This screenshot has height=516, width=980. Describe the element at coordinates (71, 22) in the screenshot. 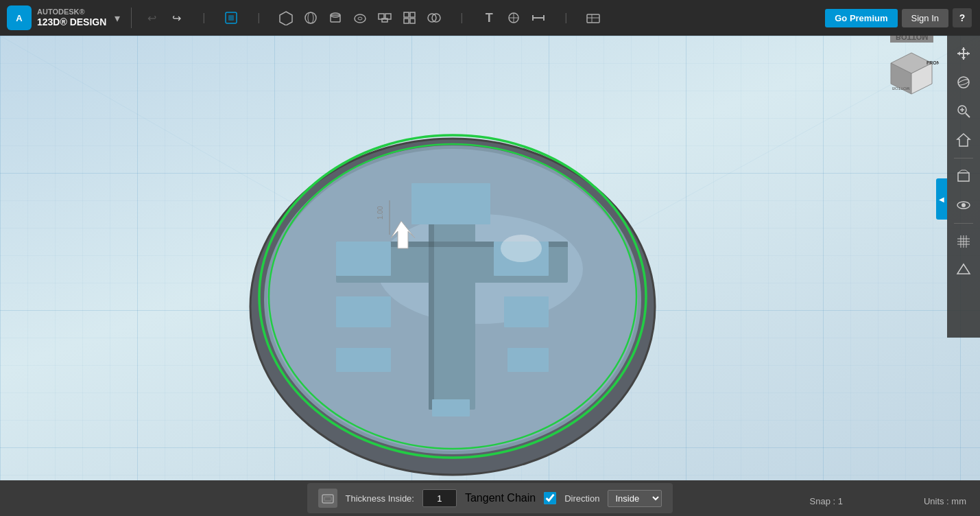

I see `product-name: 123D® DESIGN` at that location.